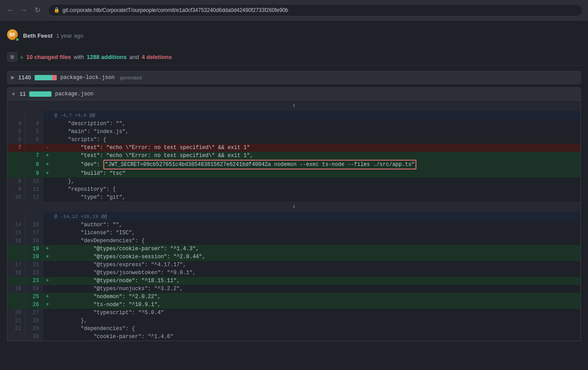 Image resolution: width=588 pixels, height=370 pixels. Describe the element at coordinates (16, 233) in the screenshot. I see `line-num-old: 15` at that location.